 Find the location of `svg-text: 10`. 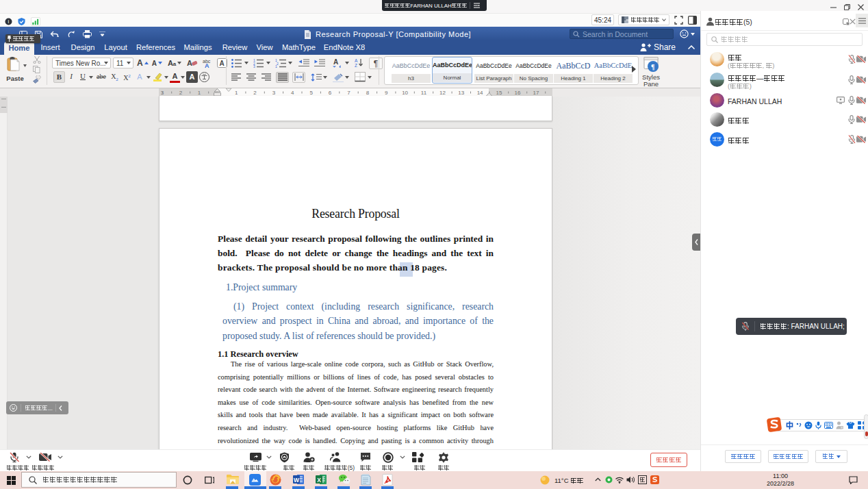

svg-text: 10 is located at coordinates (405, 93).